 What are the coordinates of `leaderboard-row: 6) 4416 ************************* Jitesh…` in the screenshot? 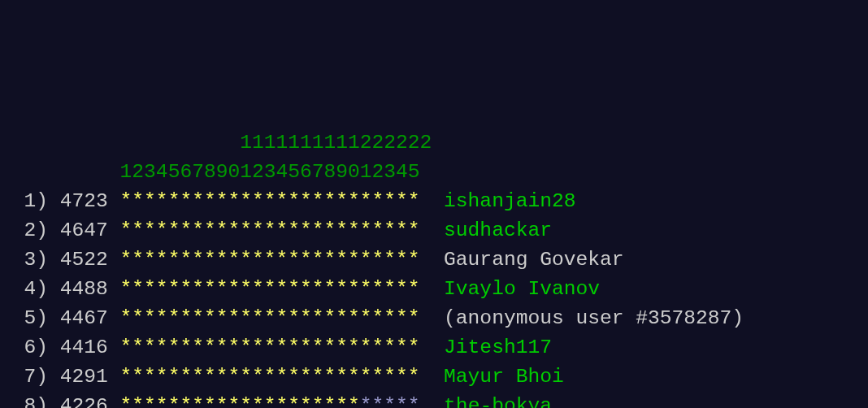 It's located at (434, 348).